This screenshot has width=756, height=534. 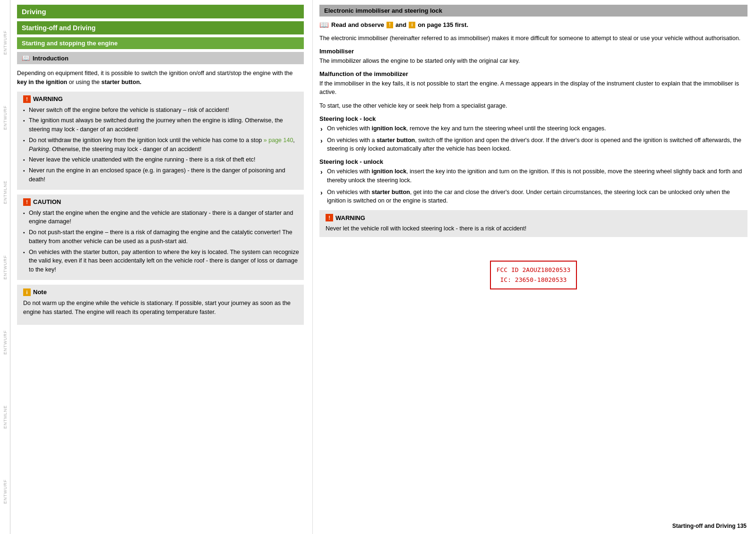 I want to click on warning-box: ! WARNING Never switch off the engine be…, so click(x=161, y=141).